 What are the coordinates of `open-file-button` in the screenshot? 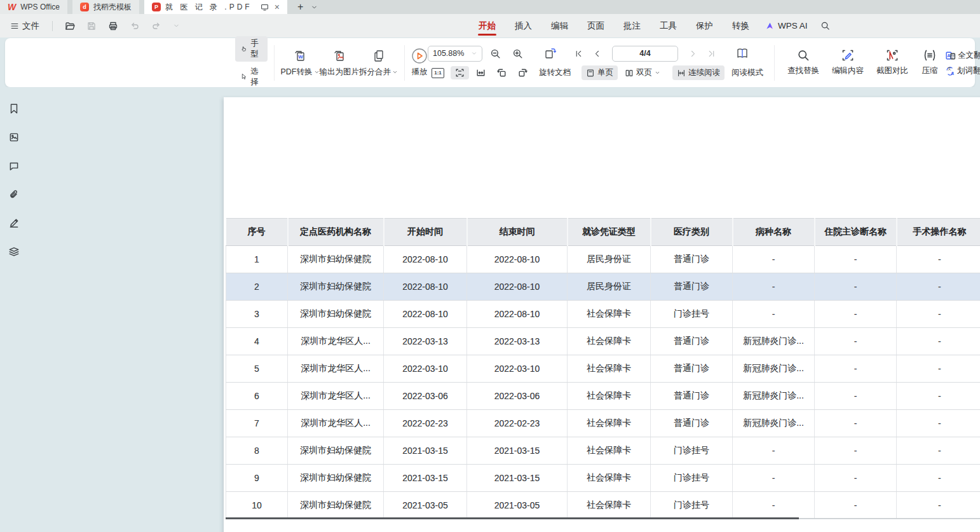 It's located at (70, 26).